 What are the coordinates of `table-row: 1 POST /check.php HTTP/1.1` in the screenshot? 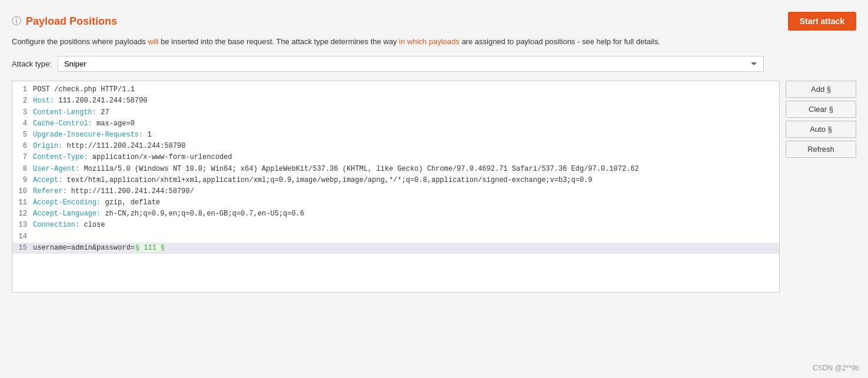 It's located at (395, 89).